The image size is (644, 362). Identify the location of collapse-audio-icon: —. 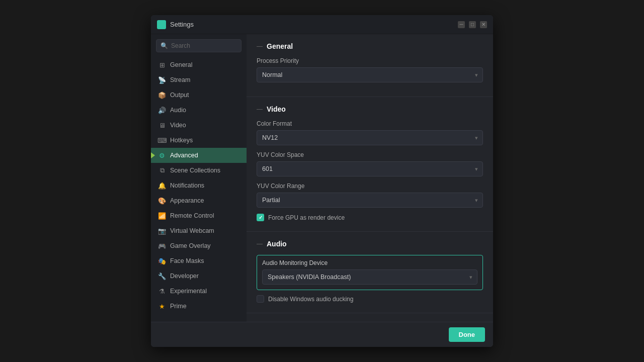
(260, 244).